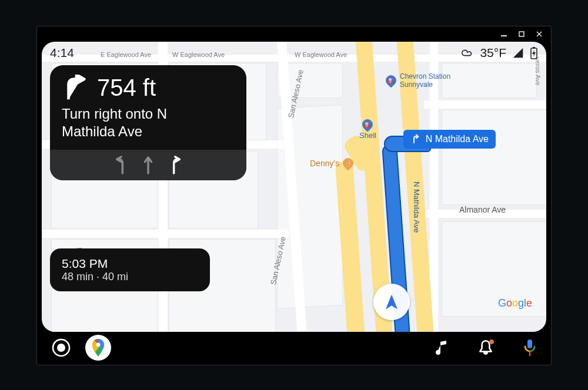 This screenshot has height=390, width=588. What do you see at coordinates (442, 348) in the screenshot?
I see `music-note-icon` at bounding box center [442, 348].